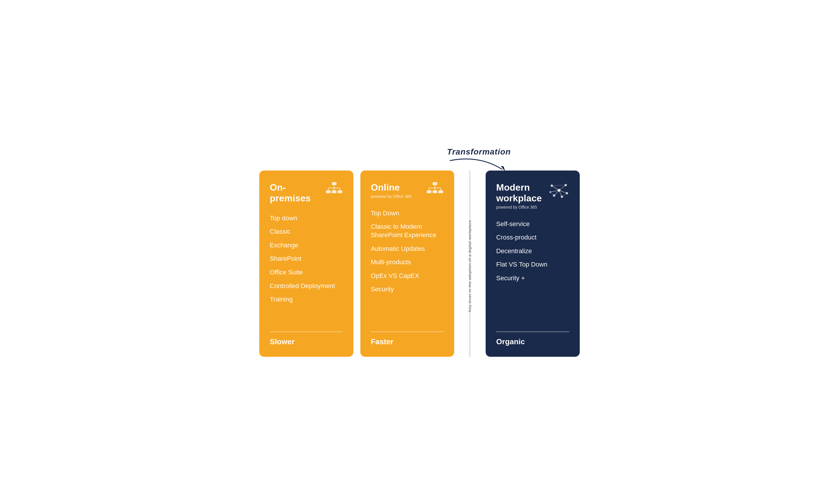 This screenshot has width=839, height=504. What do you see at coordinates (470, 264) in the screenshot?
I see `vertical-divider-section: Key lever in the adoption of a digital w…` at bounding box center [470, 264].